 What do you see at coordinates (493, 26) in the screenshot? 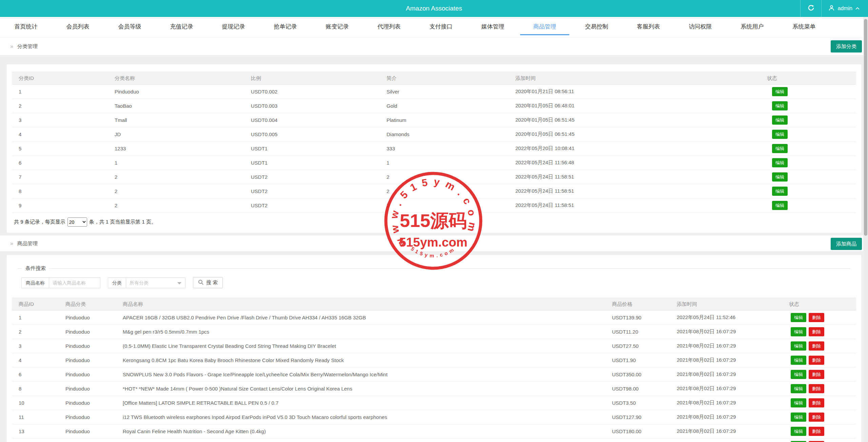
I see `tab-label: 媒体管理` at bounding box center [493, 26].